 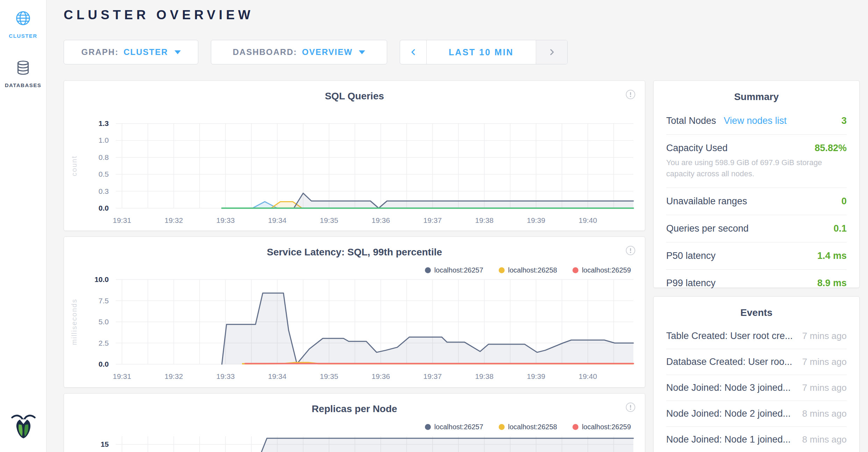 What do you see at coordinates (831, 148) in the screenshot?
I see `summary-value: 85.82%` at bounding box center [831, 148].